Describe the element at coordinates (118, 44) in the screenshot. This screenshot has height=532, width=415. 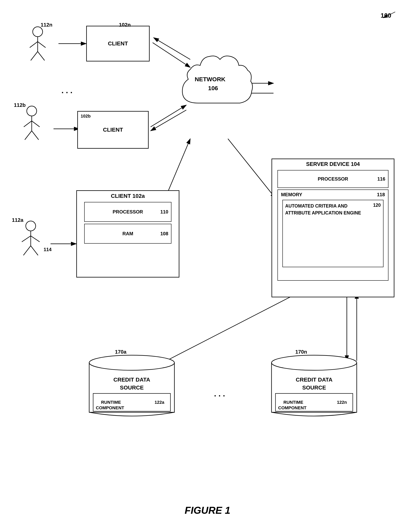
I see `client-102n-box: CLIENT` at that location.